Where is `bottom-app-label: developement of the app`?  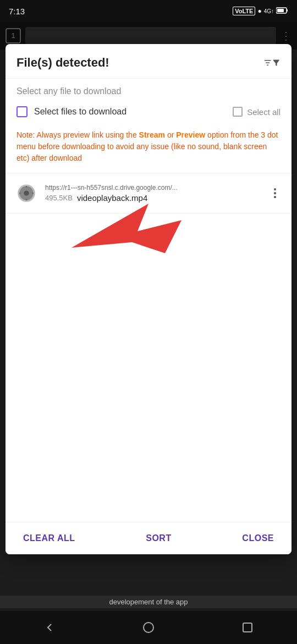 bottom-app-label: developement of the app is located at coordinates (148, 602).